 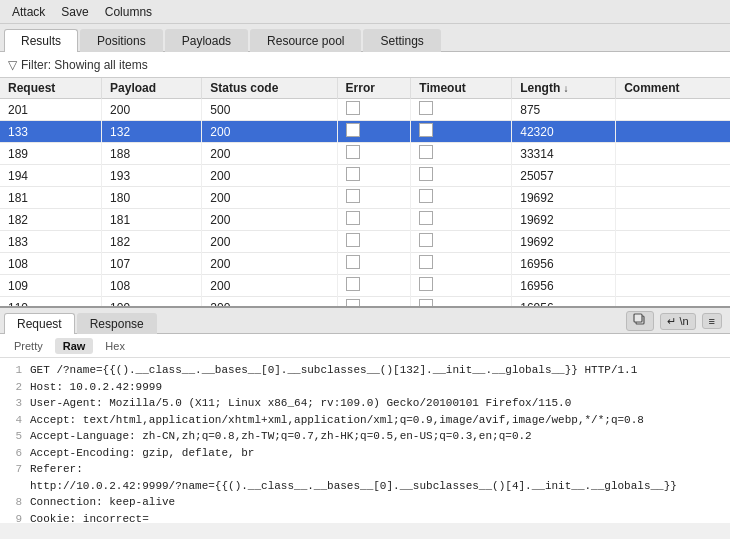 I want to click on line-number: 3, so click(x=15, y=404).